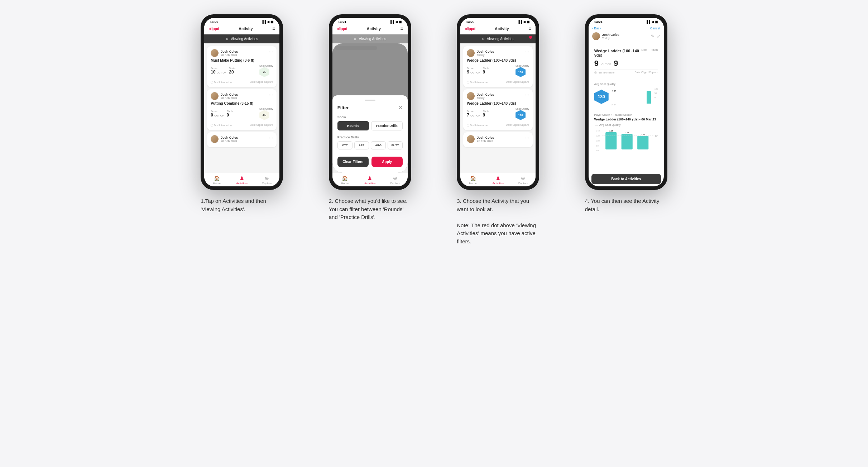 The width and height of the screenshot is (868, 467). Describe the element at coordinates (242, 29) in the screenshot. I see `nav-bar-1: clippd Activity ≡` at that location.